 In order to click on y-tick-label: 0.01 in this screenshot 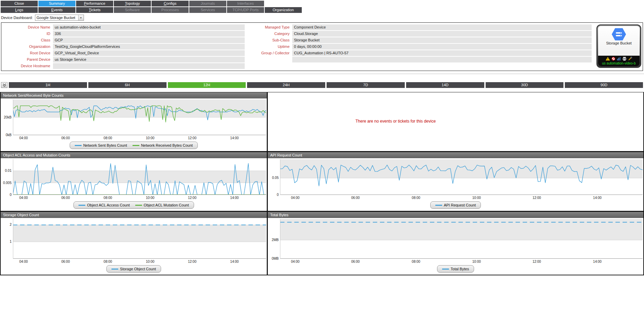, I will do `click(8, 170)`.